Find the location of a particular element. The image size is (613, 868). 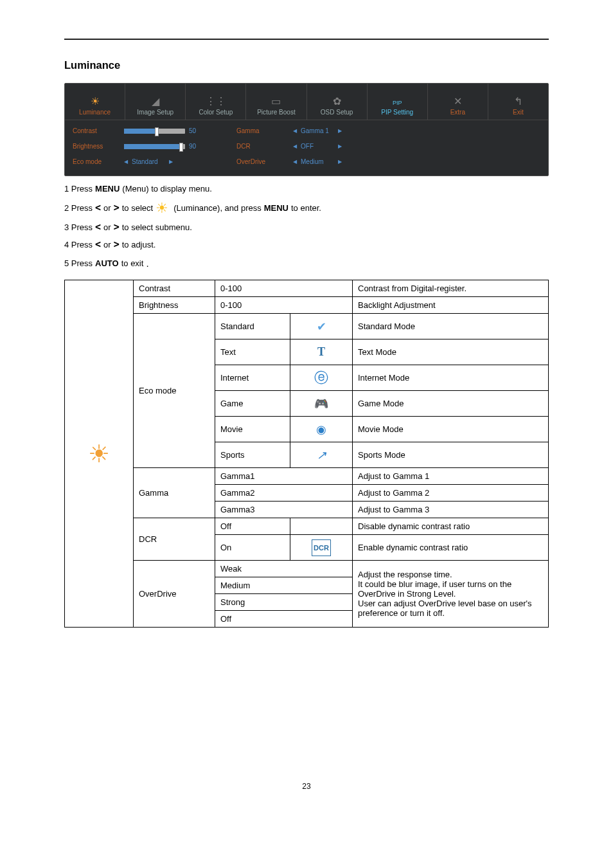

option-name: Strong is located at coordinates (284, 602).